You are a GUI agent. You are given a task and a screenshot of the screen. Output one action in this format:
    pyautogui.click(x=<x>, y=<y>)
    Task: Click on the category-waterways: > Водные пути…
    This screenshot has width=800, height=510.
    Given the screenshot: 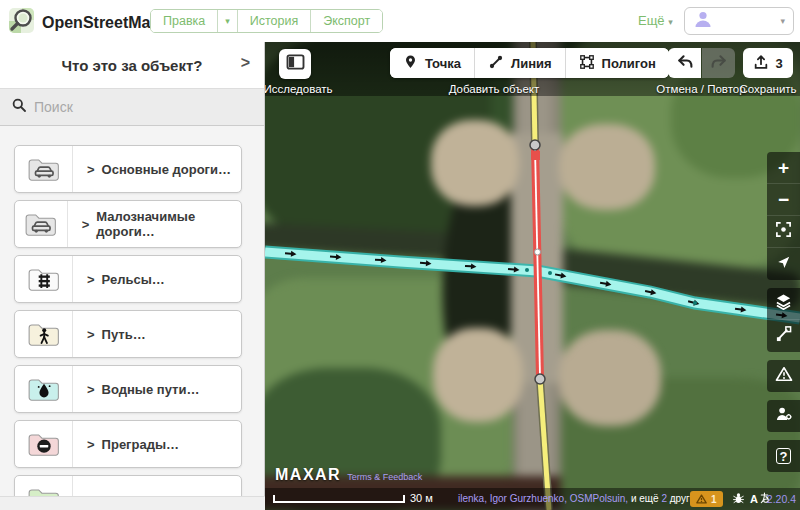 What is the action you would take?
    pyautogui.click(x=128, y=389)
    